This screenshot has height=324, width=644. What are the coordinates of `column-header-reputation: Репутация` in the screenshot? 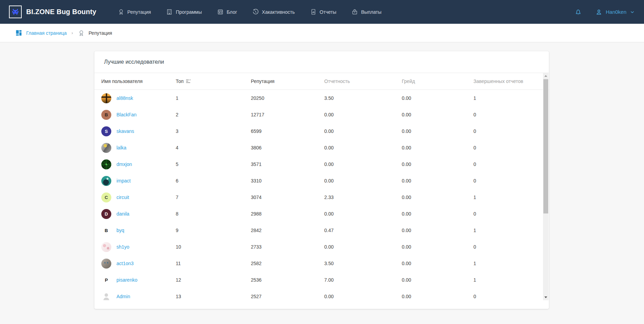 It's located at (287, 81).